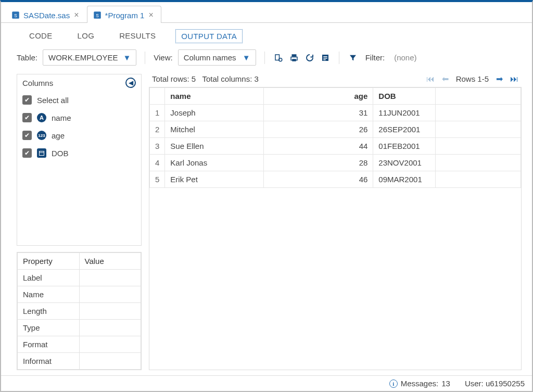  I want to click on next-page-icon: ➡, so click(500, 79).